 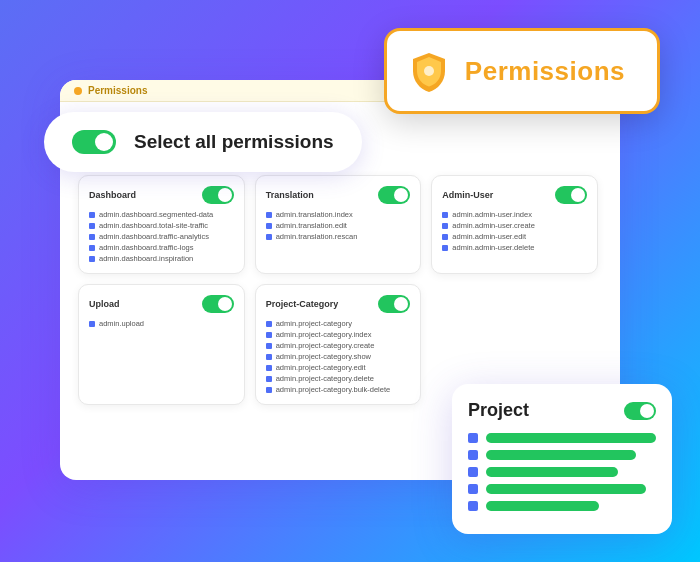 I want to click on project-category-title: Project-Category, so click(x=302, y=304).